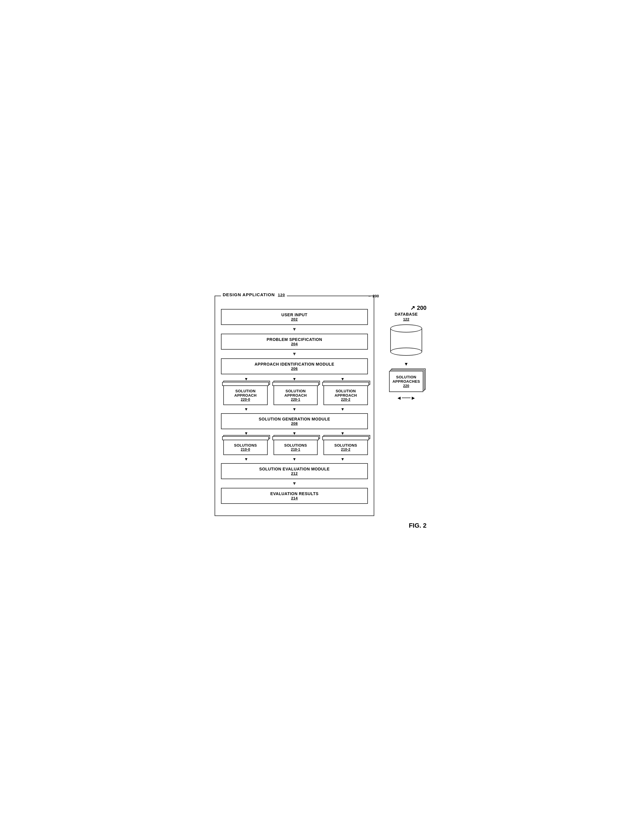 The image size is (644, 825). Describe the element at coordinates (346, 447) in the screenshot. I see `paper-front-sol2: SOLUTIONS 210-2` at that location.